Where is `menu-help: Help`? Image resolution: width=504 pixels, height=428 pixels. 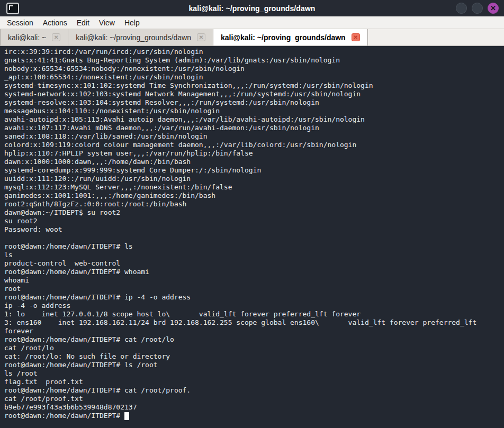 menu-help: Help is located at coordinates (132, 23).